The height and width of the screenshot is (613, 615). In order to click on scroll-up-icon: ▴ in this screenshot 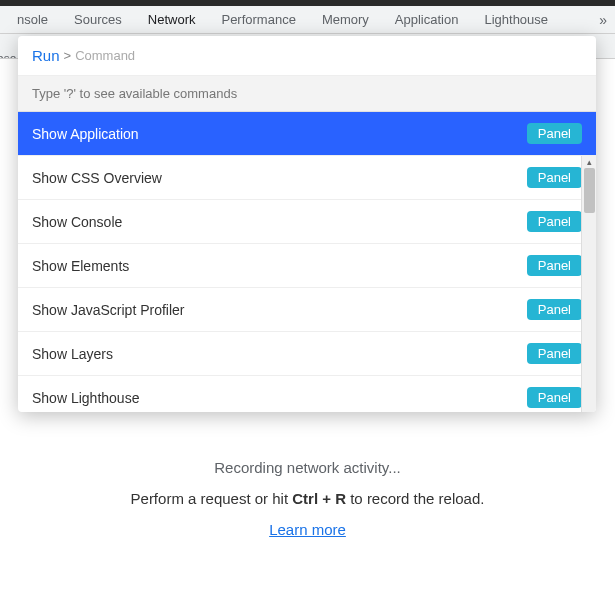, I will do `click(589, 162)`.